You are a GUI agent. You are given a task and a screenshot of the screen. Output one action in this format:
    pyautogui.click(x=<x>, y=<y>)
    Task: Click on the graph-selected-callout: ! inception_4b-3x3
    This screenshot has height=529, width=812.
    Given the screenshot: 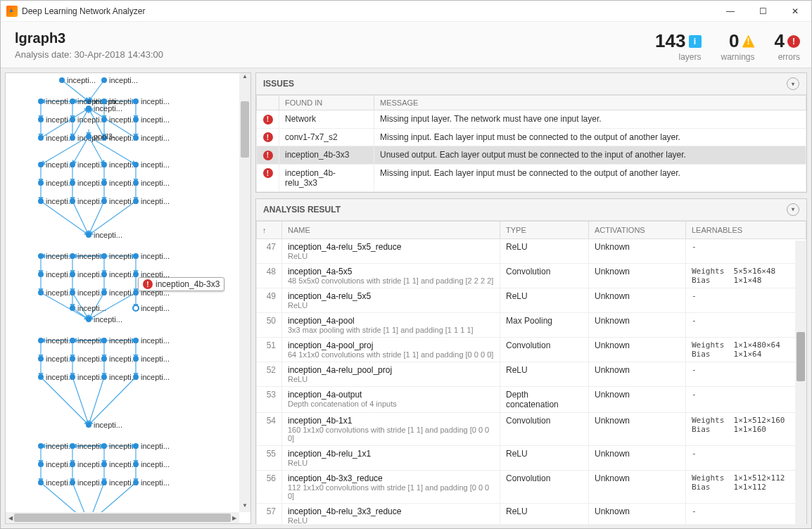 What is the action you would take?
    pyautogui.click(x=182, y=284)
    